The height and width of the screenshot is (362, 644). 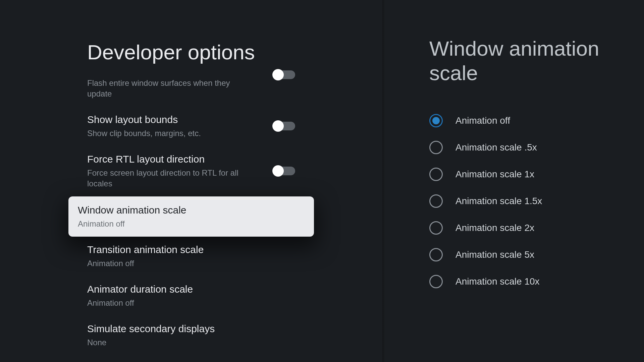 I want to click on radio-option-scale-2x: Animation scale 2x, so click(x=527, y=228).